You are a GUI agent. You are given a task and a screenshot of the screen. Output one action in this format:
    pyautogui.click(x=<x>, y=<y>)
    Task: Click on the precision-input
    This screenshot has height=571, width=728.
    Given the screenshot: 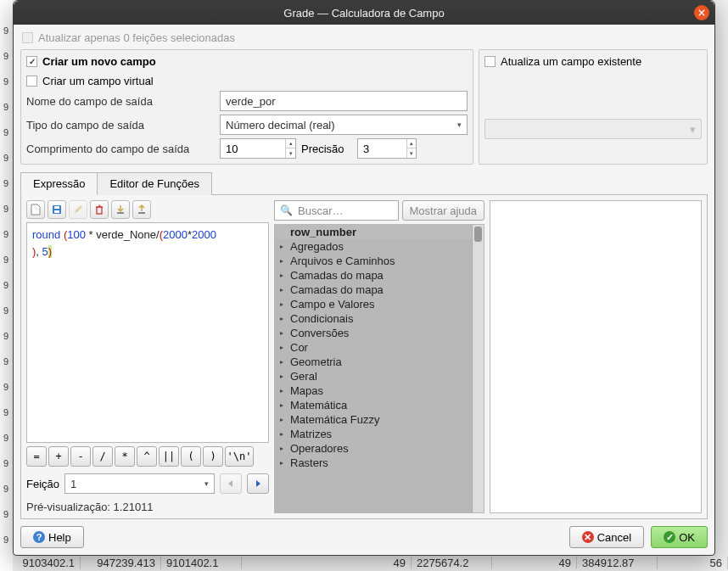 What is the action you would take?
    pyautogui.click(x=382, y=148)
    